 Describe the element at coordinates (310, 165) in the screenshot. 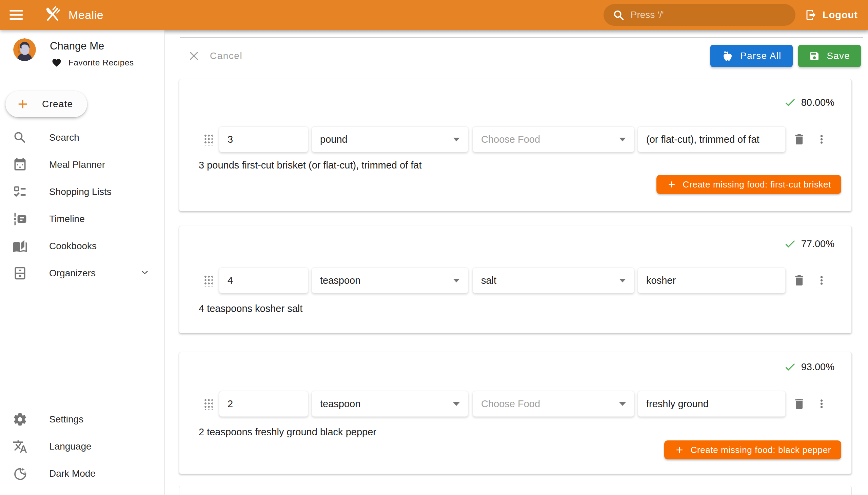

I see `original-ingredient-text: 3 pounds first-cut brisket (or flat-cut)…` at that location.